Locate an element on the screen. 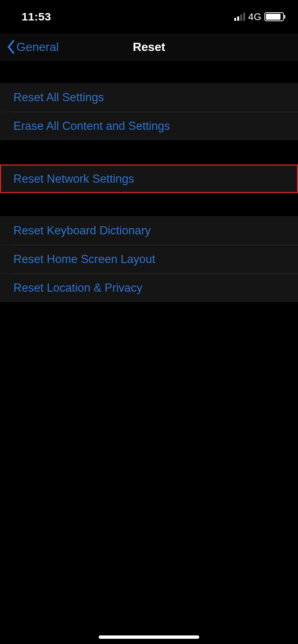 This screenshot has height=644, width=298. row-label: Reset Location & Privacy is located at coordinates (78, 288).